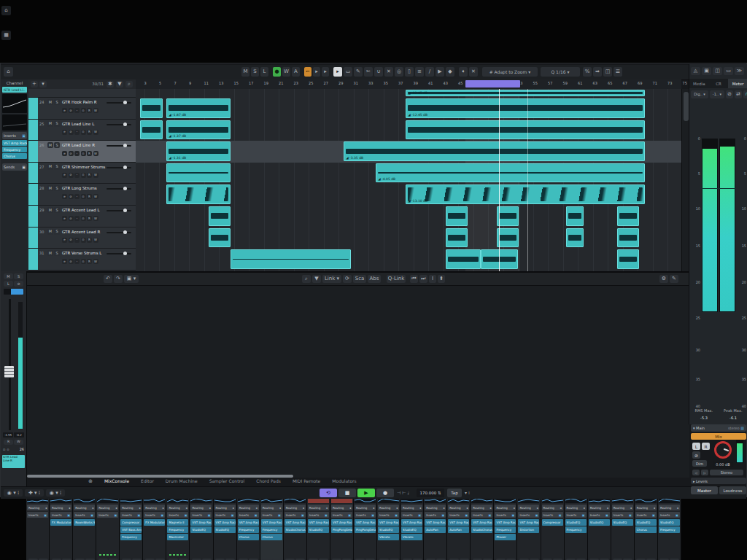 This screenshot has width=747, height=560. What do you see at coordinates (19, 284) in the screenshot?
I see `strip-bypass-button: ⊘` at bounding box center [19, 284].